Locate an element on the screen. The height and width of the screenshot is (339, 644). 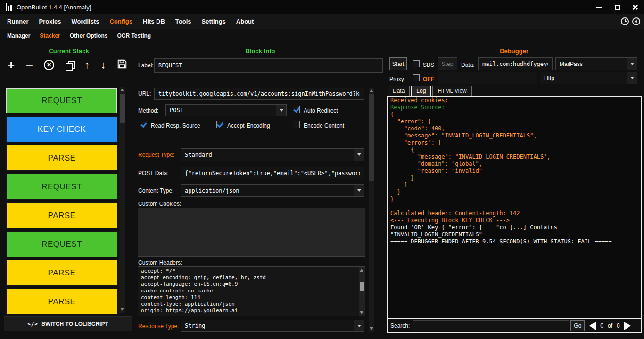
switch-to-loliscript-button: </> SWITCH TO LOLISCRIPT is located at coordinates (68, 324).